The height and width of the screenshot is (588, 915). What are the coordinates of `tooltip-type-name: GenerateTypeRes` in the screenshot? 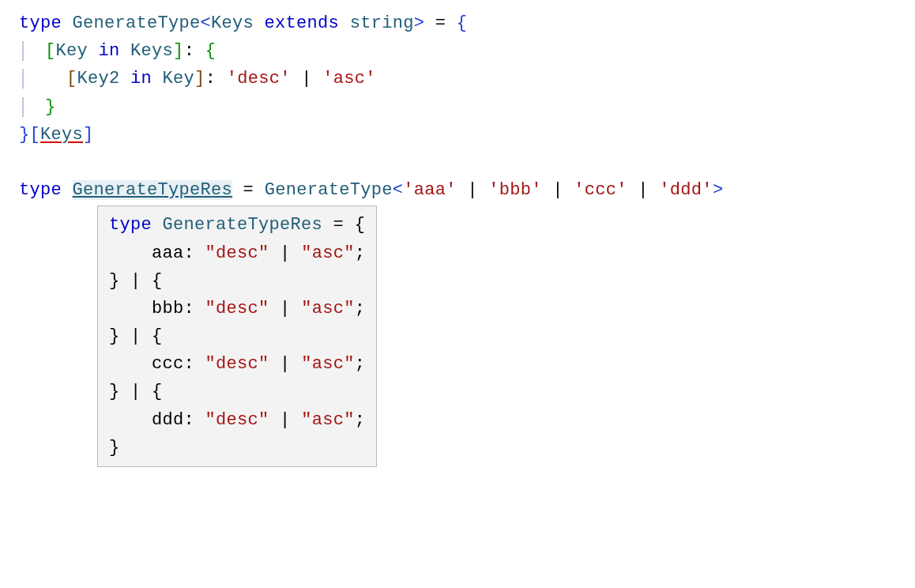 It's located at (243, 224).